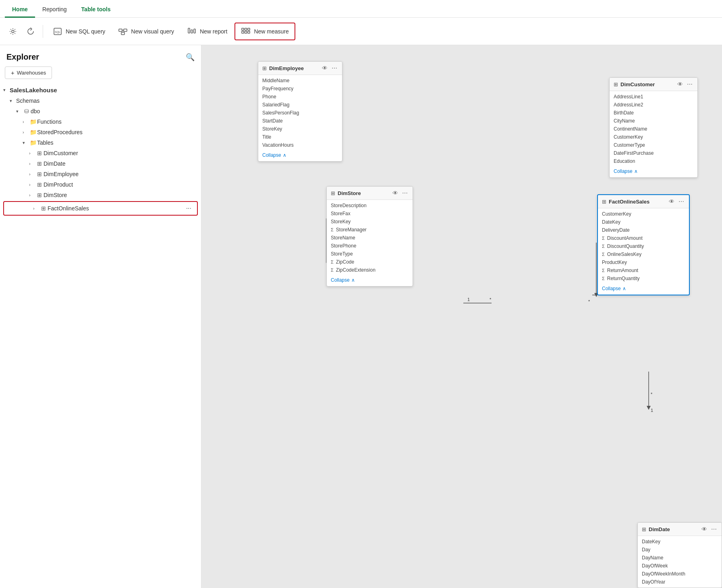 The height and width of the screenshot is (588, 722). What do you see at coordinates (654, 129) in the screenshot?
I see `card-body-dimcustomer: AddressLine1 AddressLine2 BirthDate City…` at bounding box center [654, 129].